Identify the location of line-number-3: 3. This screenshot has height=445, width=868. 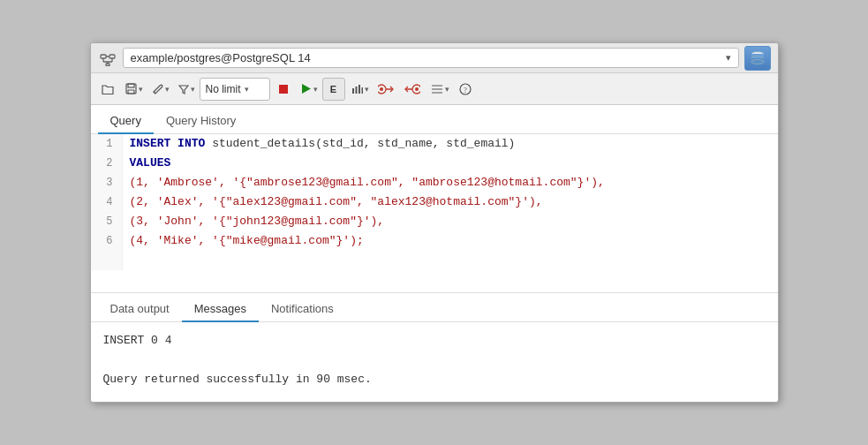
(107, 183).